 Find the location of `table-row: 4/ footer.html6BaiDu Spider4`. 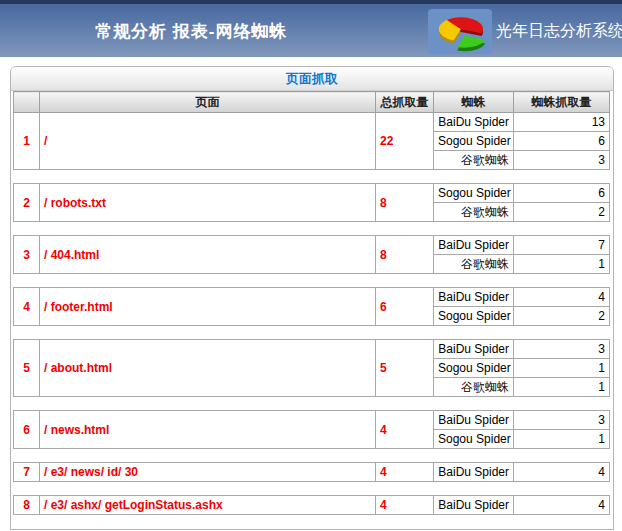

table-row: 4/ footer.html6BaiDu Spider4 is located at coordinates (312, 298).